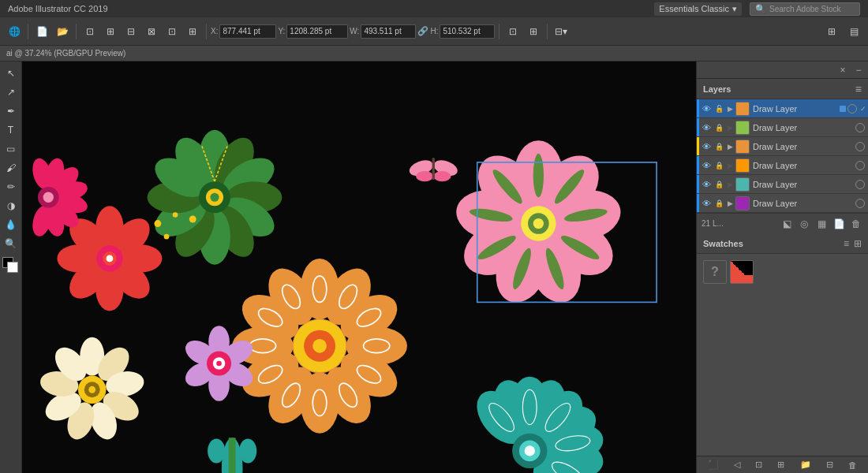 The width and height of the screenshot is (868, 473). What do you see at coordinates (706, 128) in the screenshot?
I see `layer-eye-1: 👁` at bounding box center [706, 128].